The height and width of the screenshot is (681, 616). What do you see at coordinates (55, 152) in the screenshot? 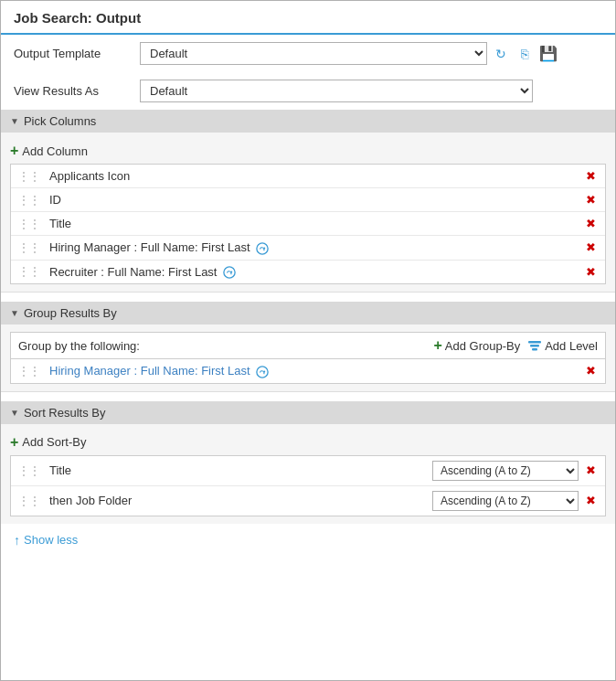
I see `add-column-label: Add Column` at bounding box center [55, 152].